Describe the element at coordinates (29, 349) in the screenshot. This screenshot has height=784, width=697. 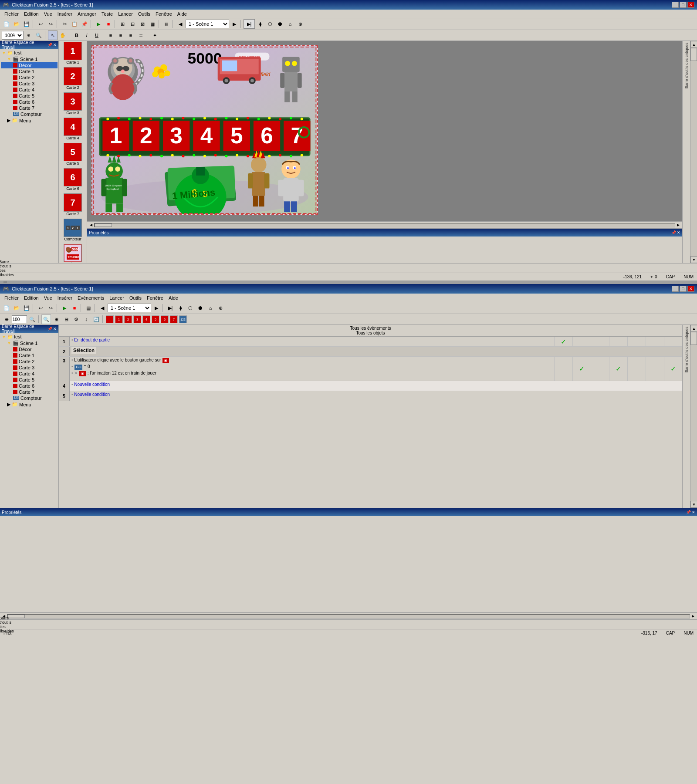
I see `tree2-decor: Décor` at that location.